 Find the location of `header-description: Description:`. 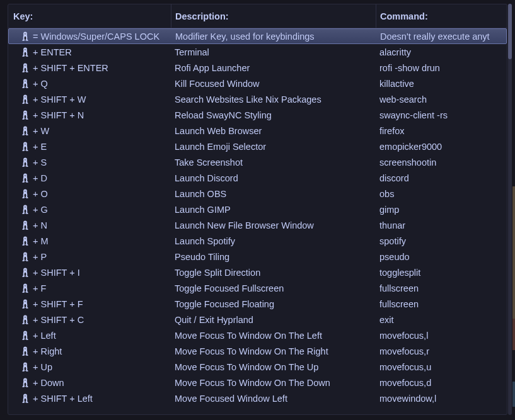

header-description: Description: is located at coordinates (274, 16).